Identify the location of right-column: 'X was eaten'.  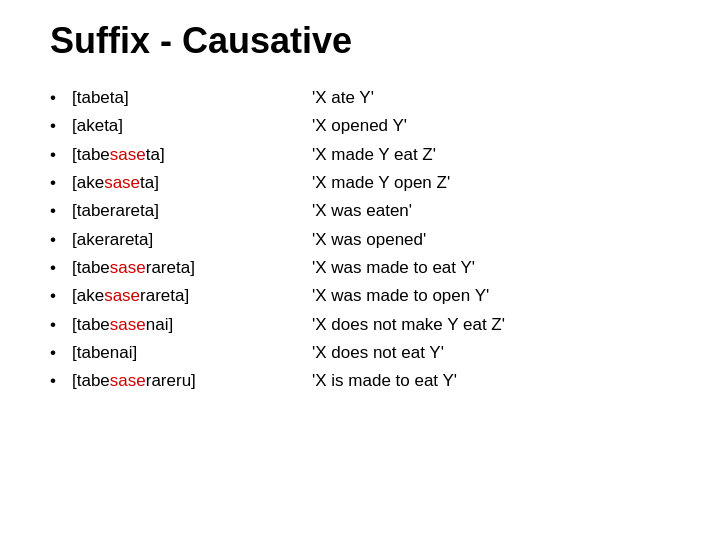
(362, 211).